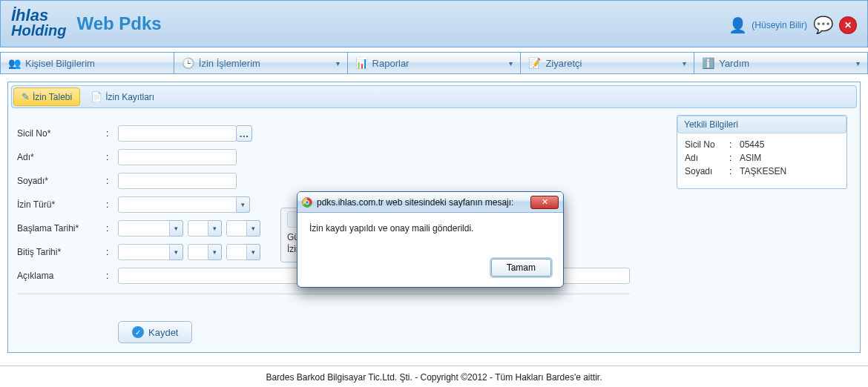  Describe the element at coordinates (237, 228) in the screenshot. I see `baslama-min-input` at that location.